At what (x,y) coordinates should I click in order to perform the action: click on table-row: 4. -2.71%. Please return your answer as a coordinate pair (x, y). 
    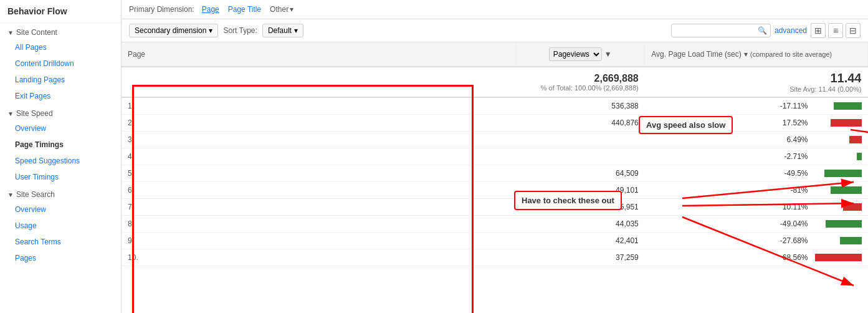
    Looking at the image, I should click on (495, 157).